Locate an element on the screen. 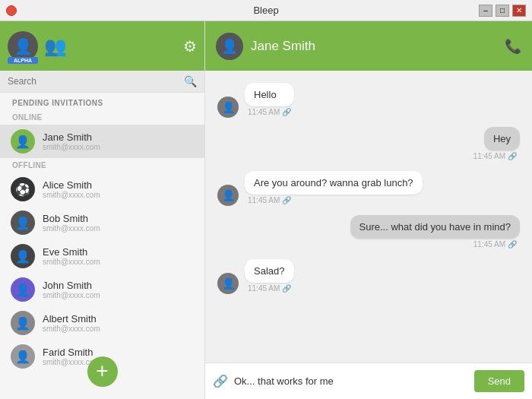 Image resolution: width=532 pixels, height=399 pixels. contact-name-john: John Smith is located at coordinates (71, 286).